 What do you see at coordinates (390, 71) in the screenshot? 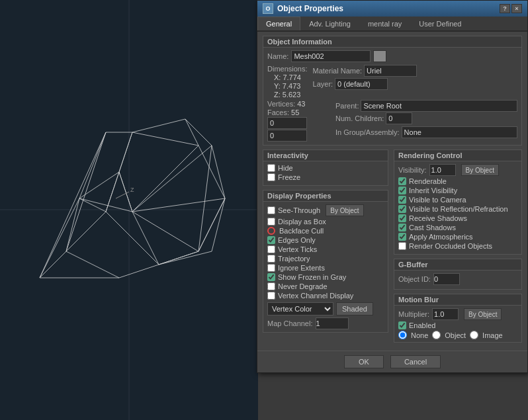
I see `material-input` at bounding box center [390, 71].